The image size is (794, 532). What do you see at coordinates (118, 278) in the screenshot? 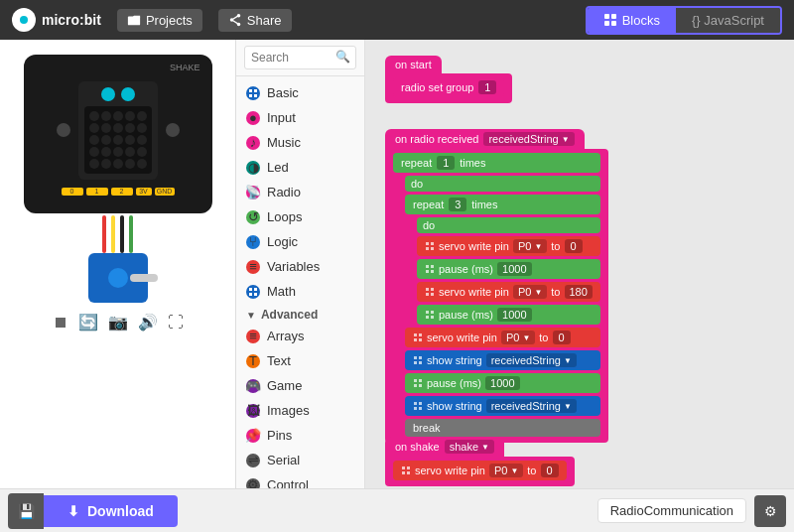
I see `servo-container` at bounding box center [118, 278].